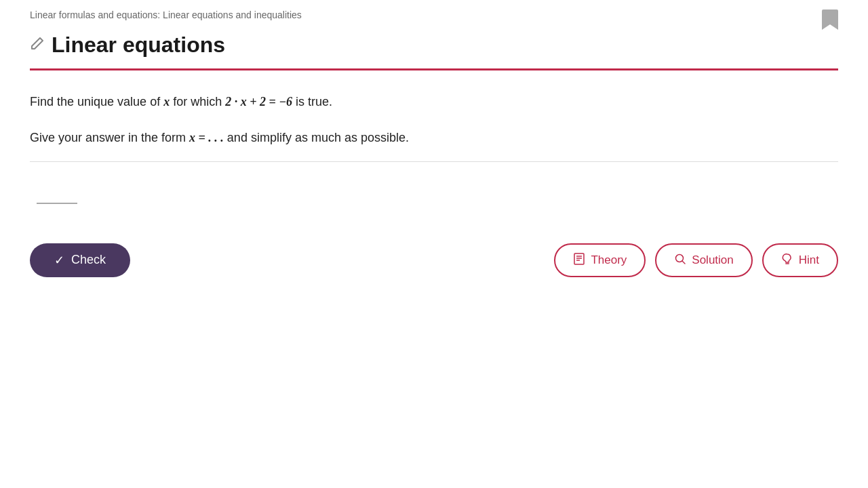 This screenshot has height=488, width=868. What do you see at coordinates (787, 260) in the screenshot?
I see `hint-icon` at bounding box center [787, 260].